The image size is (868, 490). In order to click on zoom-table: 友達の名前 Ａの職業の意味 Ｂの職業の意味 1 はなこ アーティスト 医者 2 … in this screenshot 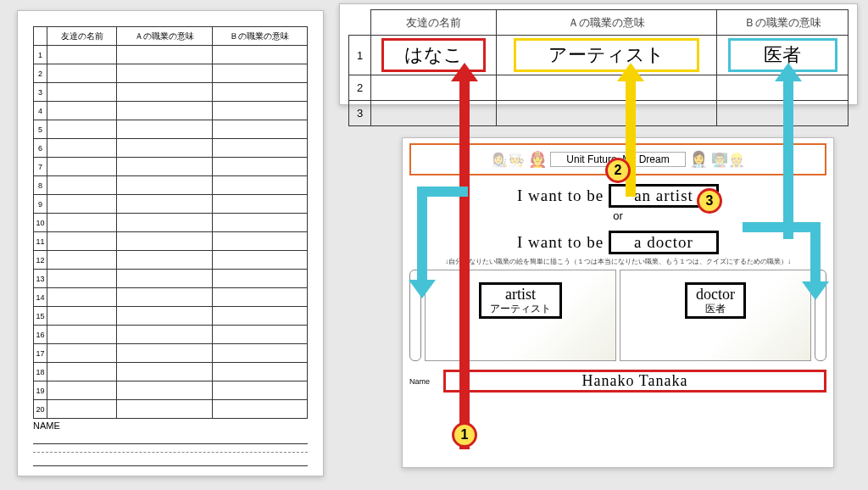, I will do `click(598, 68)`.